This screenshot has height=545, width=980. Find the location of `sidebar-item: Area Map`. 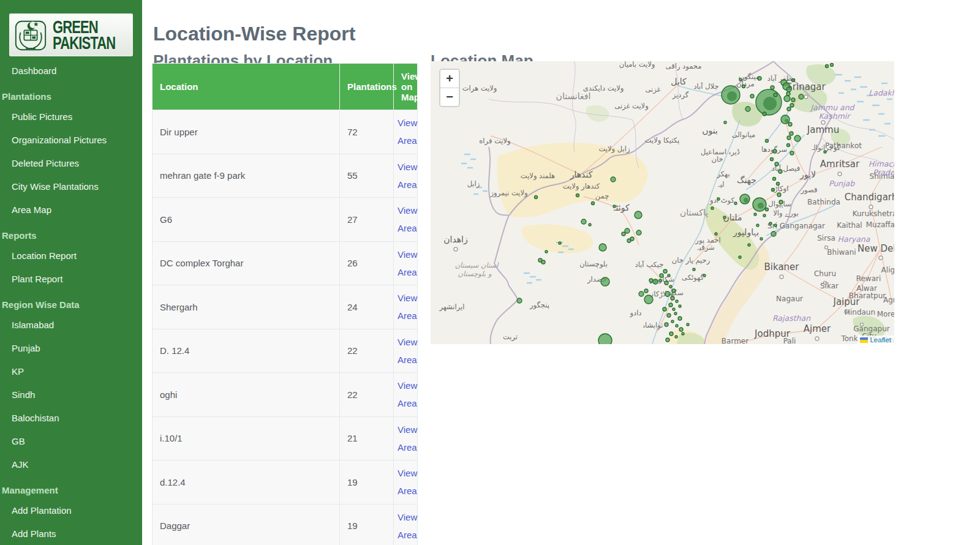

sidebar-item: Area Map is located at coordinates (71, 210).